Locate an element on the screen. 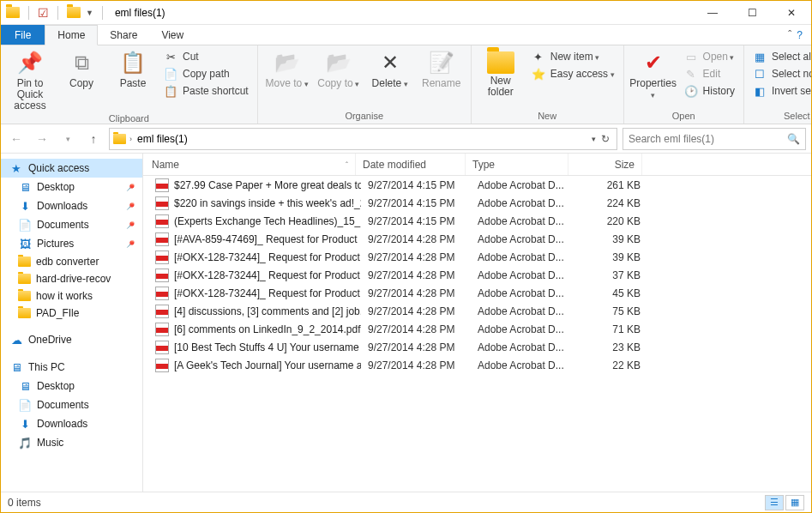 The height and width of the screenshot is (513, 812). copy-path-button: 📄Copy path is located at coordinates (206, 74).